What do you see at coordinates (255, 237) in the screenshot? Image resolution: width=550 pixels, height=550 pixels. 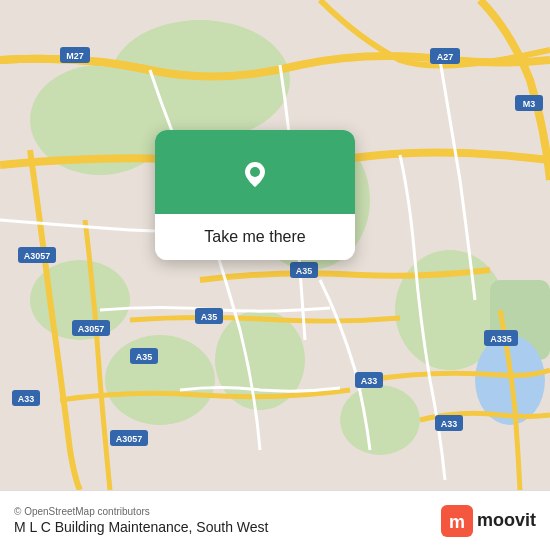 I see `take-me-there-button: Take me there` at bounding box center [255, 237].